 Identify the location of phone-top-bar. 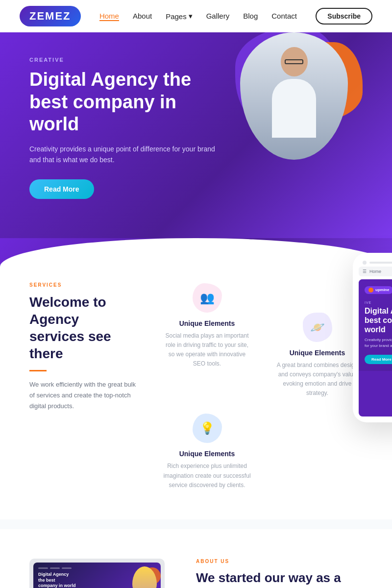
(375, 263).